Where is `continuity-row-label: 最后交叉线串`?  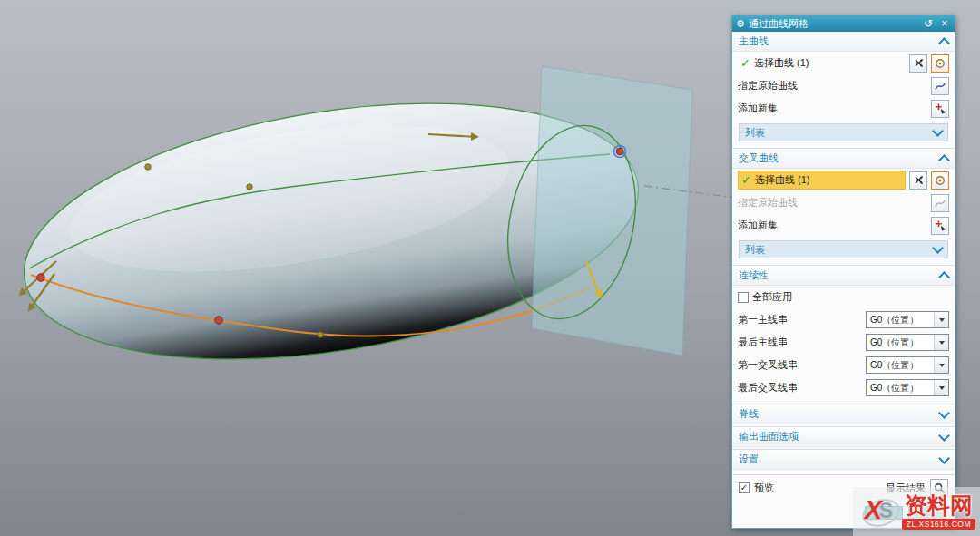
continuity-row-label: 最后交叉线串 is located at coordinates (800, 388).